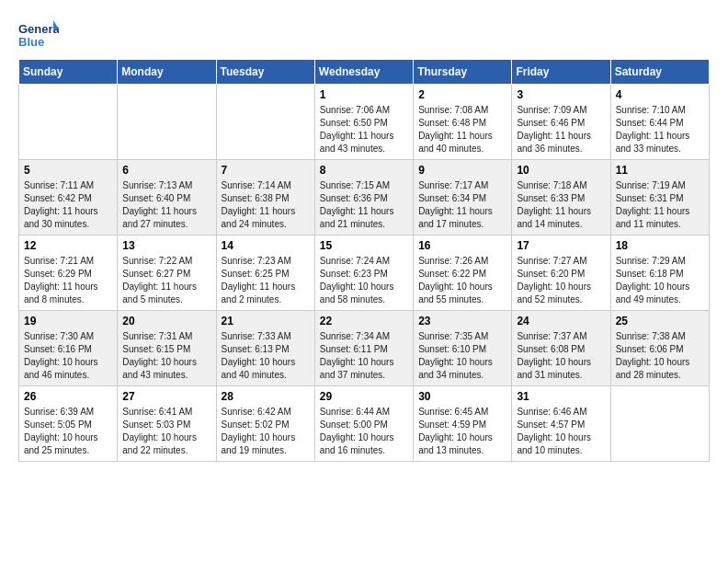  What do you see at coordinates (462, 205) in the screenshot?
I see `day-info: Sunrise: 7:17 AM Sunset: 6:34 PM Dayligh…` at bounding box center [462, 205].